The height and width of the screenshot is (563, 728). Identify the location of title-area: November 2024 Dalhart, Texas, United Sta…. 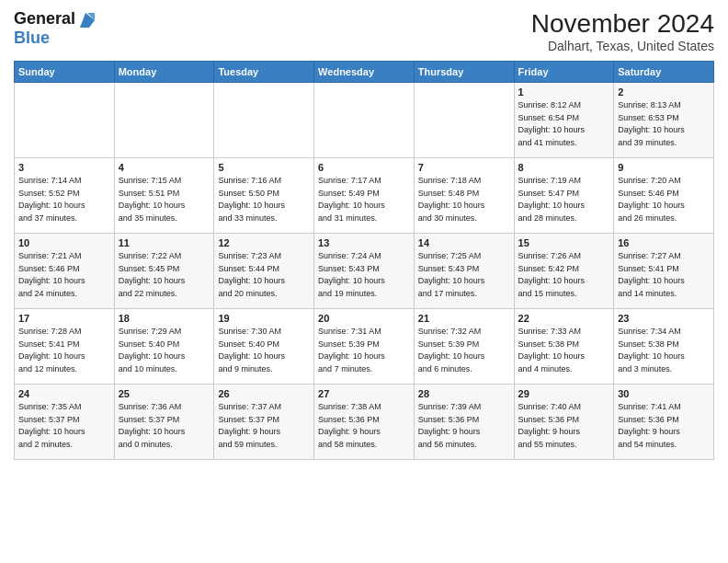
(623, 31).